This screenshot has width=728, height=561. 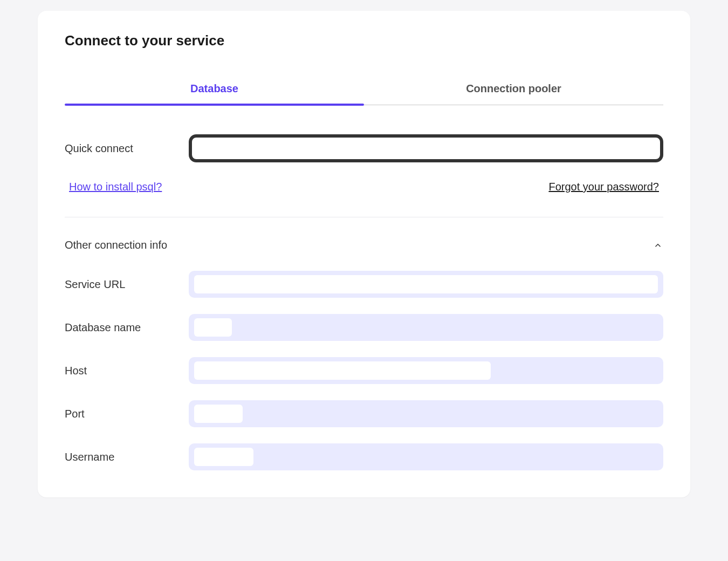 I want to click on service-url-row: Service URL, so click(x=364, y=284).